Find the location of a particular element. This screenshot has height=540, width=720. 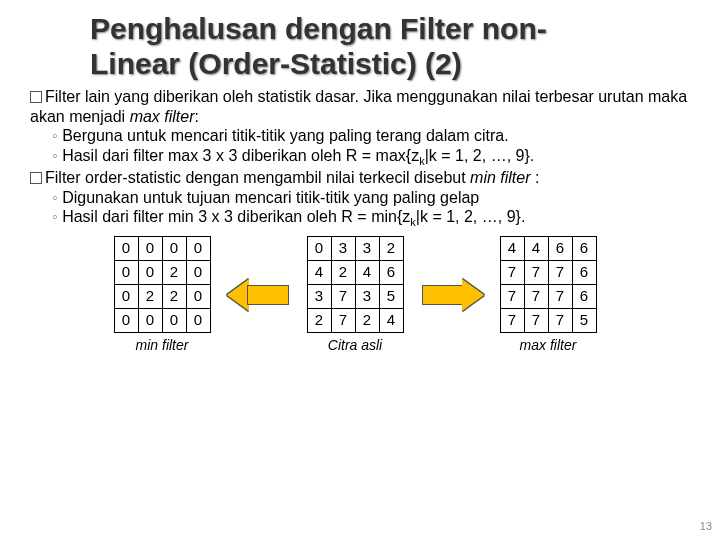

sub1b-pre: Hasil dari filter max 3 x 3 diberikan ol… is located at coordinates (240, 156).